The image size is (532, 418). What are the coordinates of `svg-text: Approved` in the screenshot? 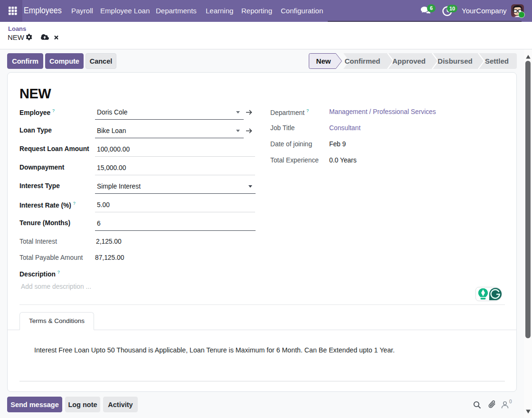 It's located at (409, 61).